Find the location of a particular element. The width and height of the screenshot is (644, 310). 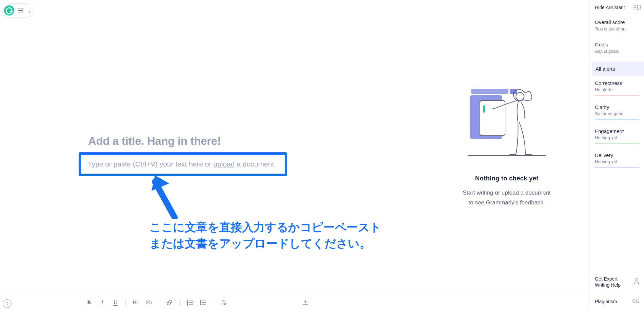

upload-link: upload is located at coordinates (224, 164).